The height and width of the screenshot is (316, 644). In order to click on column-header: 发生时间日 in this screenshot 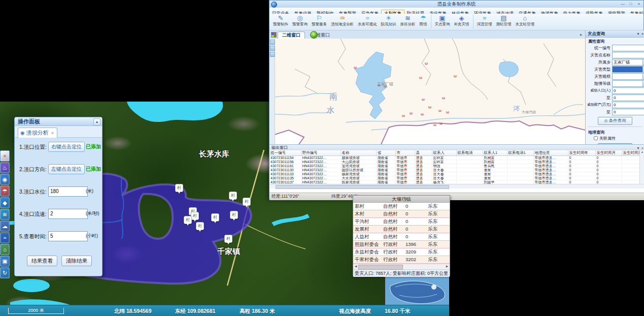, I will do `click(631, 153)`.